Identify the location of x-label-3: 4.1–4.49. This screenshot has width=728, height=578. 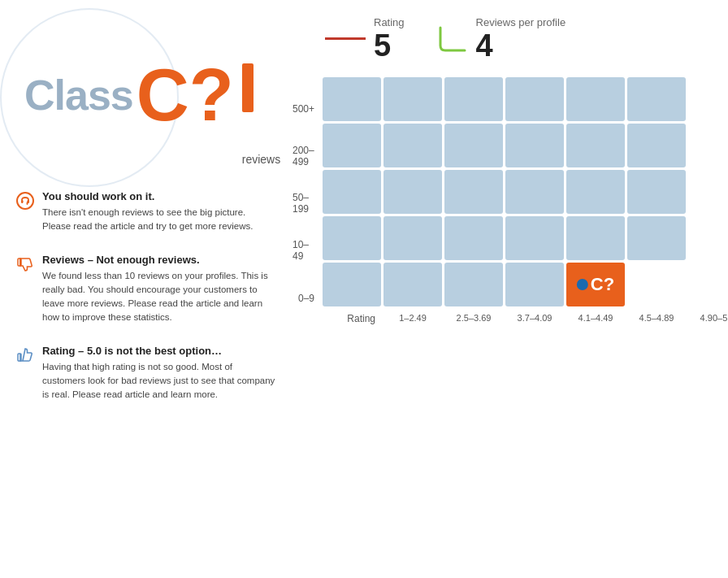
(596, 319).